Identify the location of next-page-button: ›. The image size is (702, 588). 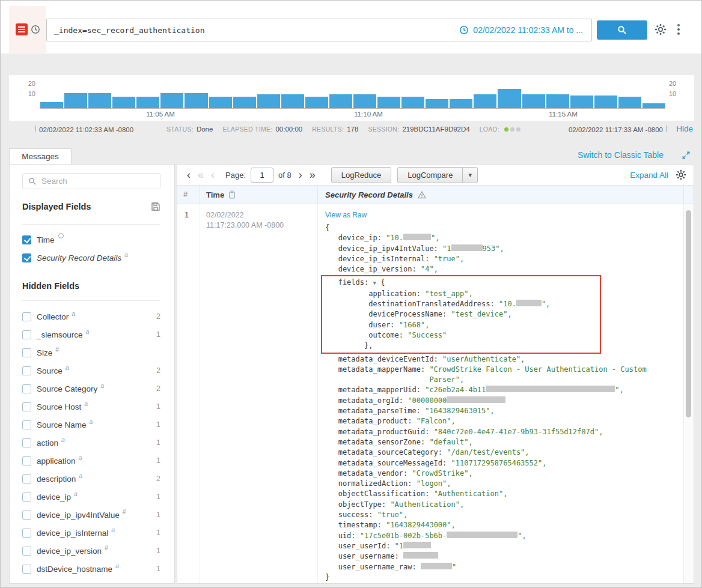
(301, 175).